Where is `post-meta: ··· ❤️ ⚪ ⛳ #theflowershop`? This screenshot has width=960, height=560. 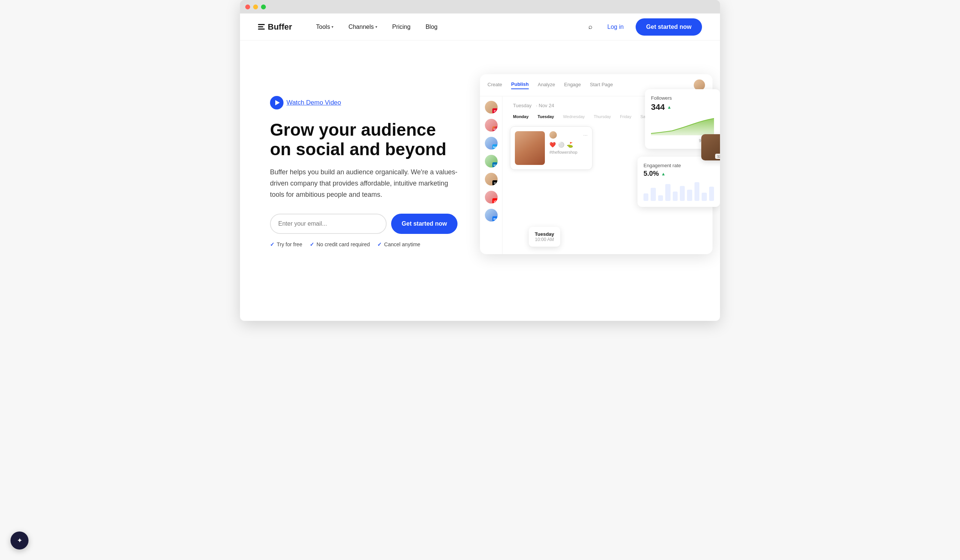
post-meta: ··· ❤️ ⚪ ⛳ #theflowershop is located at coordinates (568, 148).